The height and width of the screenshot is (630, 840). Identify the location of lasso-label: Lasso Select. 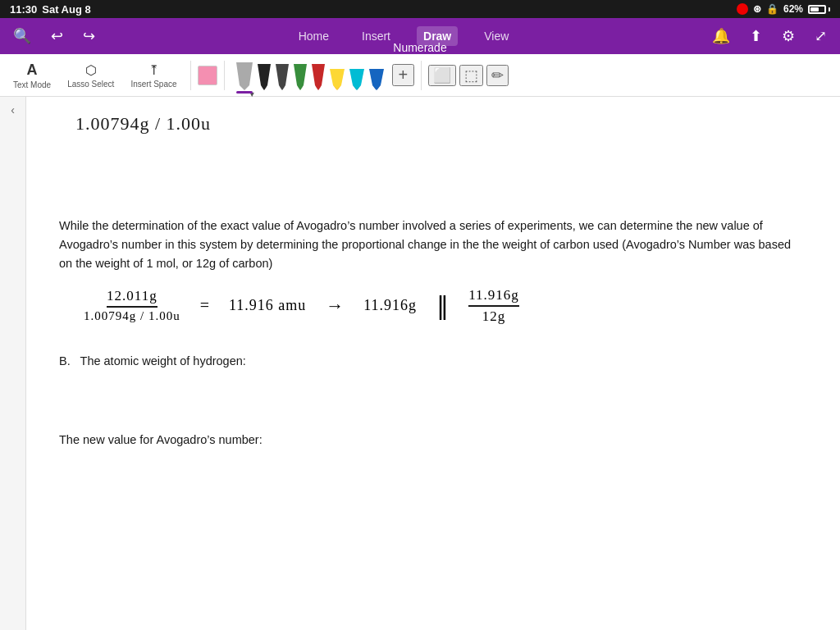
(90, 84).